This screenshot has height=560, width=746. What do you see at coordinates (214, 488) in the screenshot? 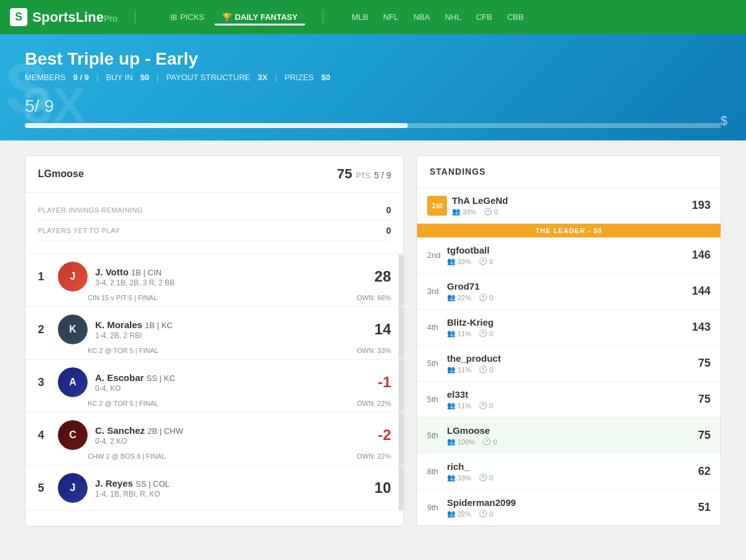
I see `player-row: 5 J J. Reyes SS | COL 1-4, 1B, RBI, R, K…` at bounding box center [214, 488].